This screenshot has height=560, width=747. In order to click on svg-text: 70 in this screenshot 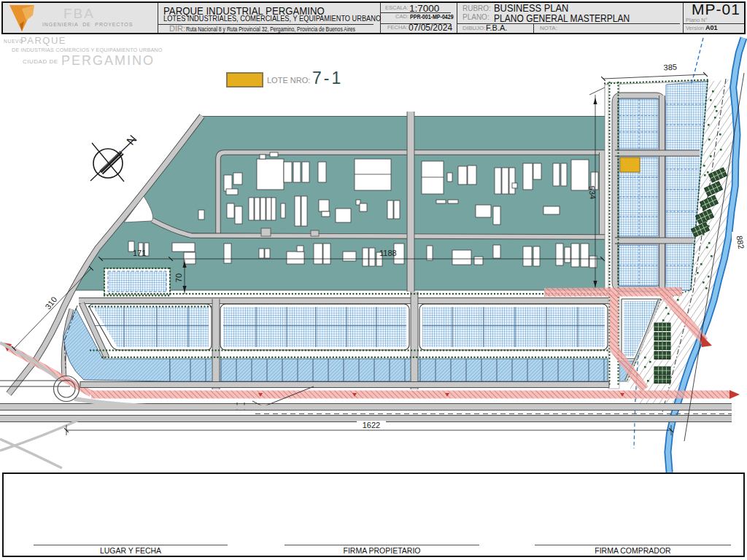, I will do `click(179, 278)`.